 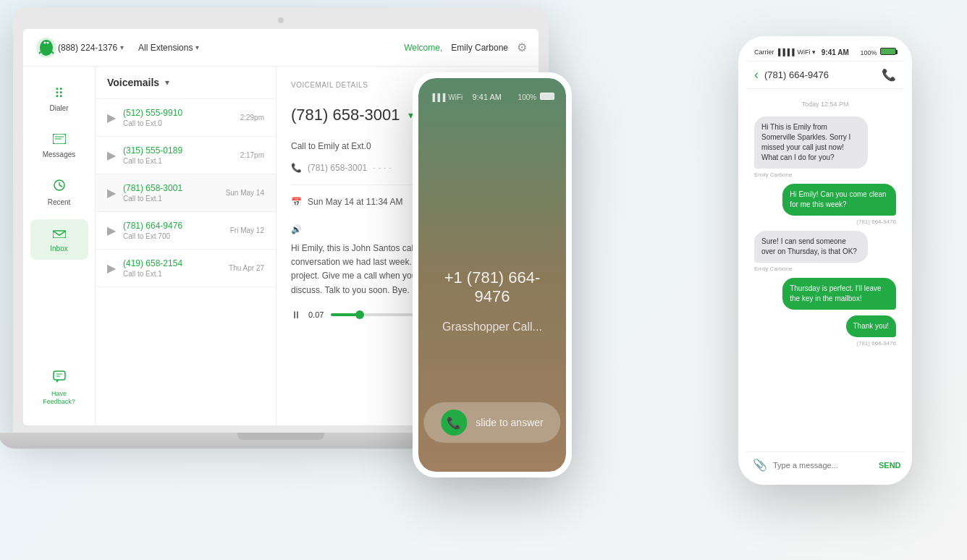 What do you see at coordinates (186, 246) in the screenshot?
I see `voicemail-panel: Voicemails ▾ ▶ (512) 555-9910 Call to Ex…` at bounding box center [186, 246].